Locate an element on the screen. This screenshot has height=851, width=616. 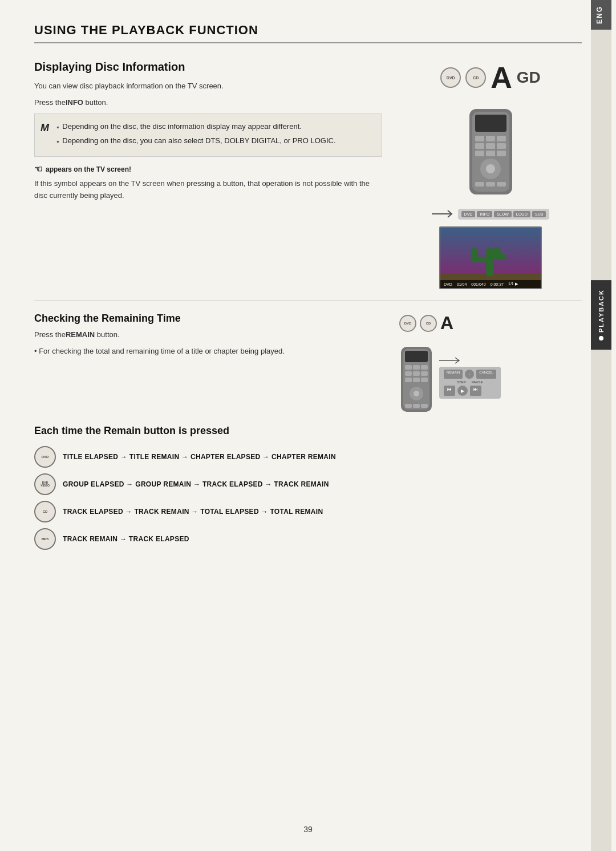
arrow-svg is located at coordinates (443, 214).